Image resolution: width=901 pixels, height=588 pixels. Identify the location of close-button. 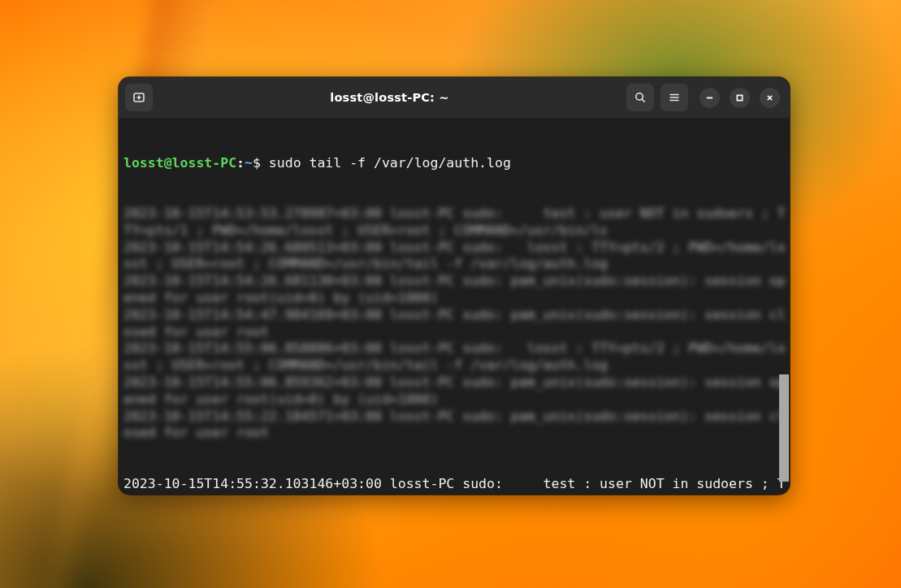
(770, 97).